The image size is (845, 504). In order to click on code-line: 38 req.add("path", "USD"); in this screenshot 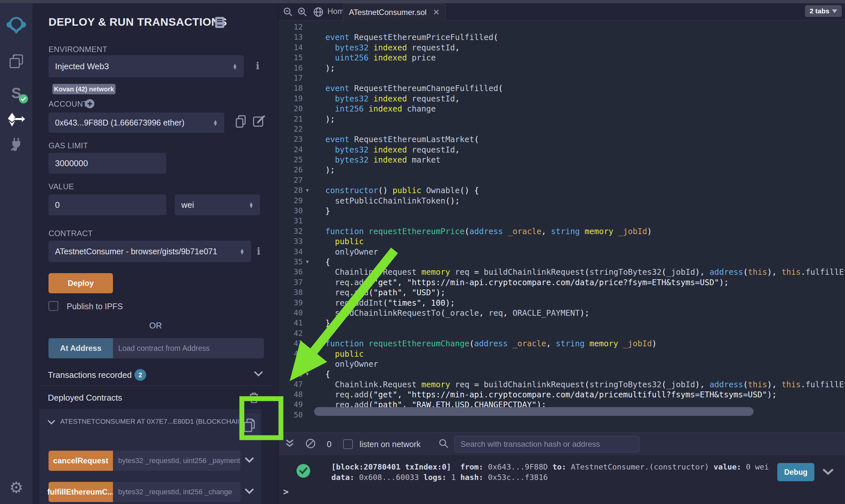, I will do `click(562, 292)`.